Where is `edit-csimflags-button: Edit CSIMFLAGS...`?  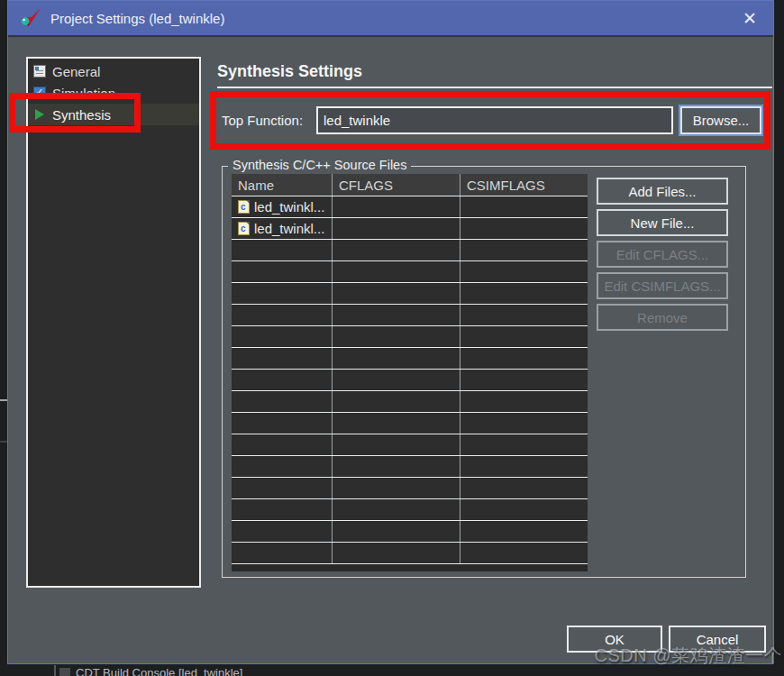 edit-csimflags-button: Edit CSIMFLAGS... is located at coordinates (662, 286).